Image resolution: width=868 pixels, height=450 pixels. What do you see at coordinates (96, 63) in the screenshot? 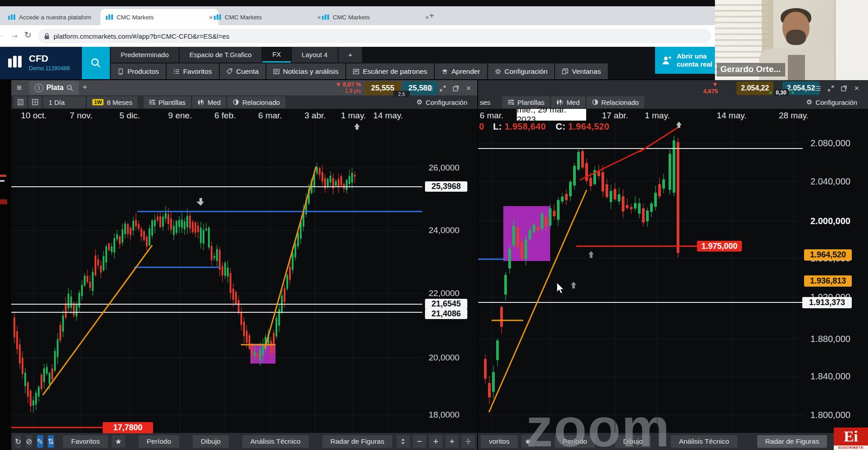
I see `search-button` at bounding box center [96, 63].